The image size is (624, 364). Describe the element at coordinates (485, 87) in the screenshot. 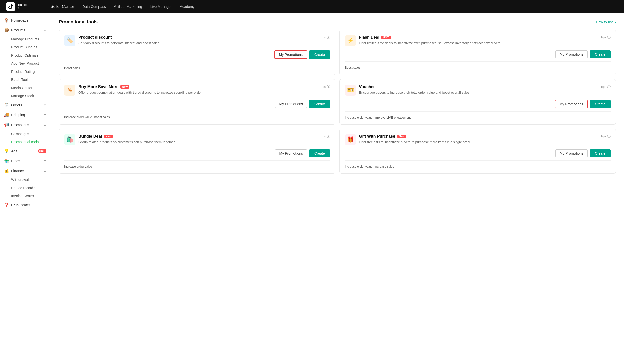

I see `card-title-row: Voucher Tips ⓘ` at that location.